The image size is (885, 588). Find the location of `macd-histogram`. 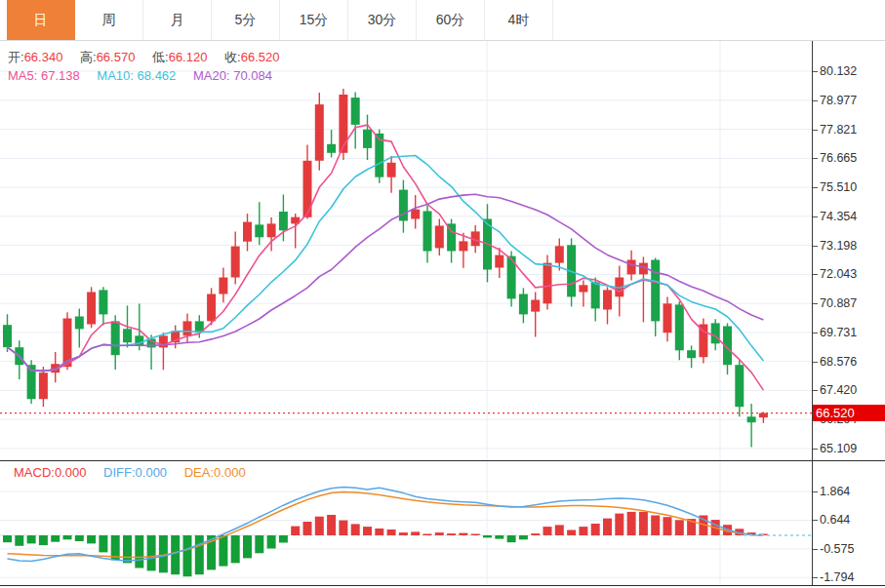

macd-histogram is located at coordinates (385, 544).